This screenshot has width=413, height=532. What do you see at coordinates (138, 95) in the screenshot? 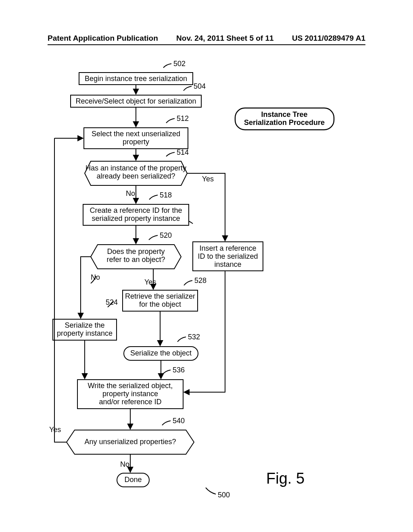
I see `node-504: Receive/Select object for serialization …` at bounding box center [138, 95].